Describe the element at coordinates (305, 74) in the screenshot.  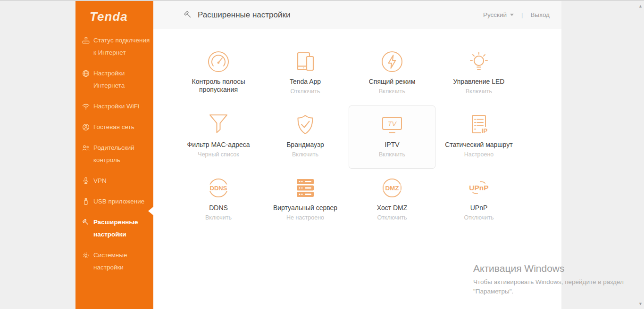
I see `tile-tenda-app: Tenda App Отключить` at that location.